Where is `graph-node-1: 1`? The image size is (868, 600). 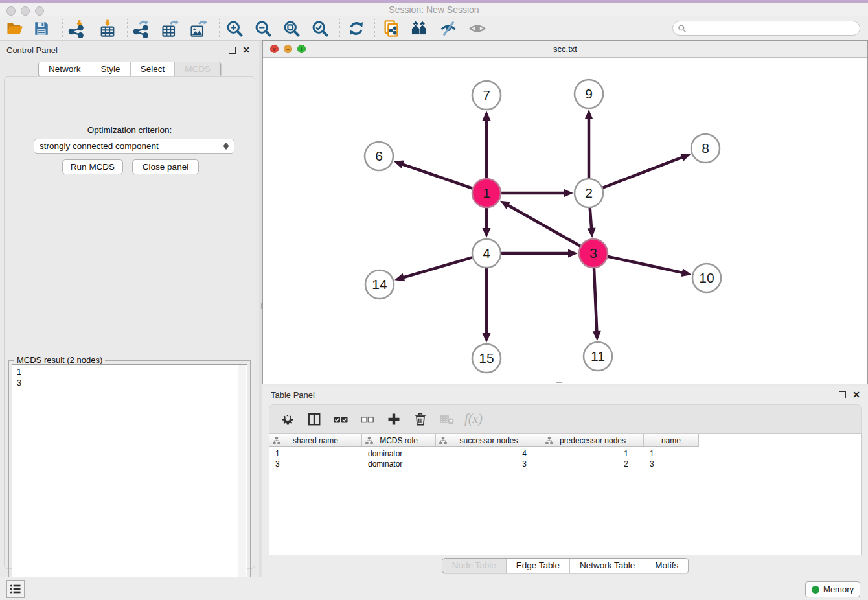 graph-node-1: 1 is located at coordinates (486, 193).